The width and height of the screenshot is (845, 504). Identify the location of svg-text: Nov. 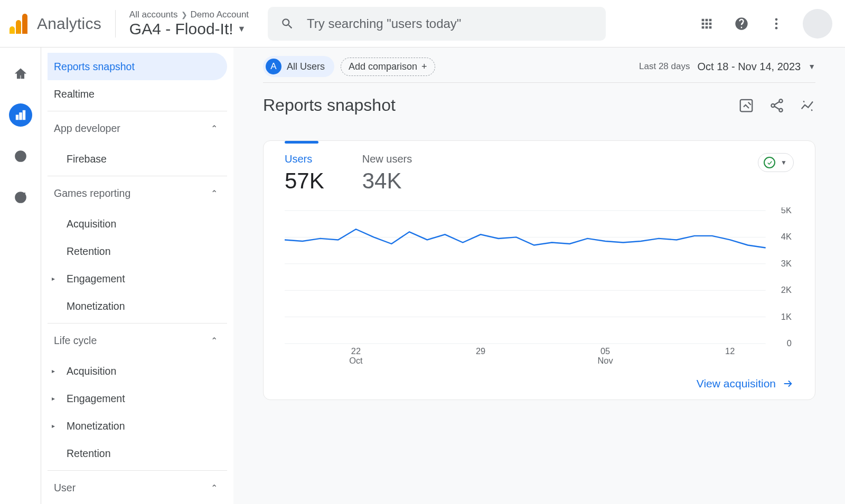
(606, 360).